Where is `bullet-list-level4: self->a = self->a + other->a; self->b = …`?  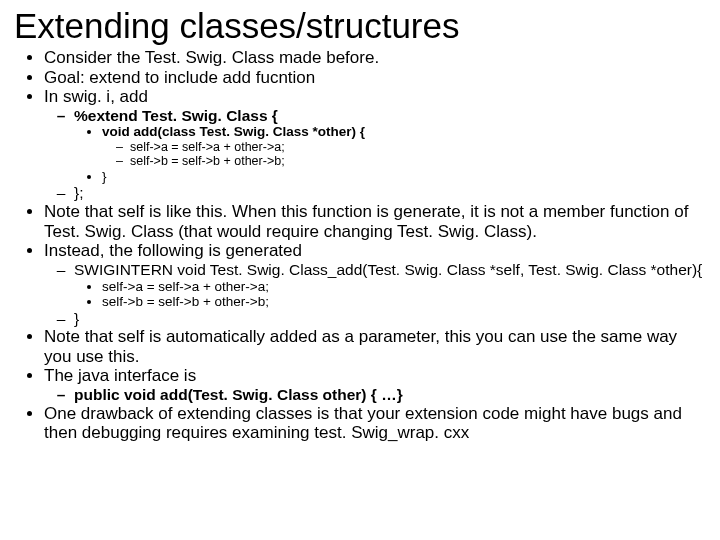 bullet-list-level4: self->a = self->a + other->a; self->b = … is located at coordinates (404, 154).